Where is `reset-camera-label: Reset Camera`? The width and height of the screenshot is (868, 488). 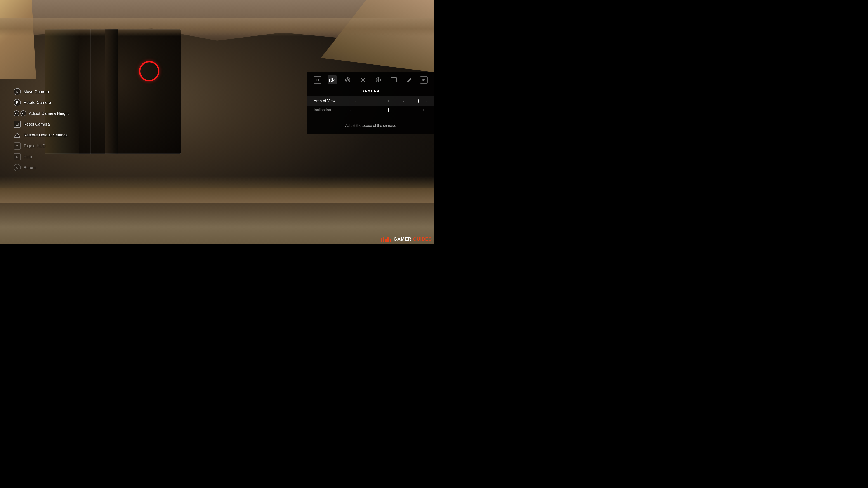 reset-camera-label: Reset Camera is located at coordinates (37, 124).